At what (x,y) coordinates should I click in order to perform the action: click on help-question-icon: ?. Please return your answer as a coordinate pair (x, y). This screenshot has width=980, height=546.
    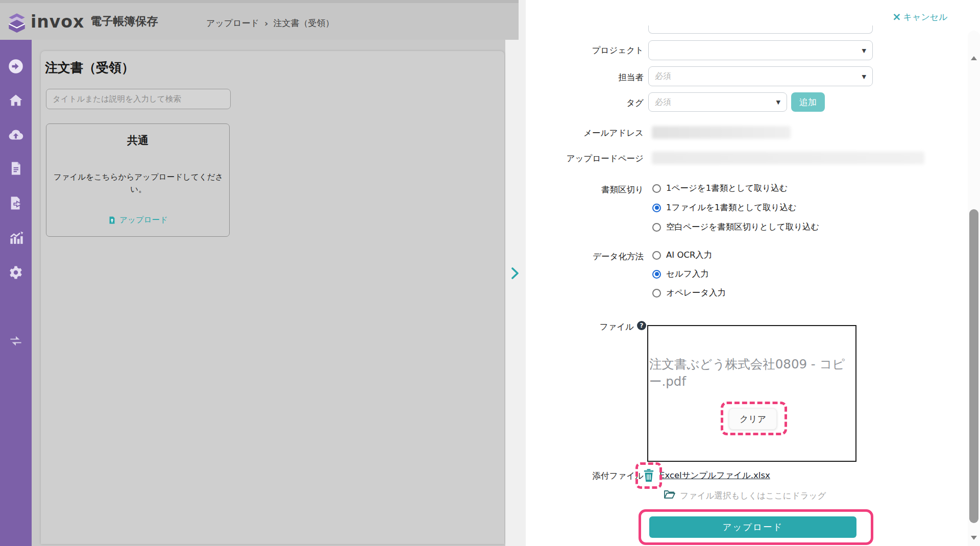
    Looking at the image, I should click on (642, 326).